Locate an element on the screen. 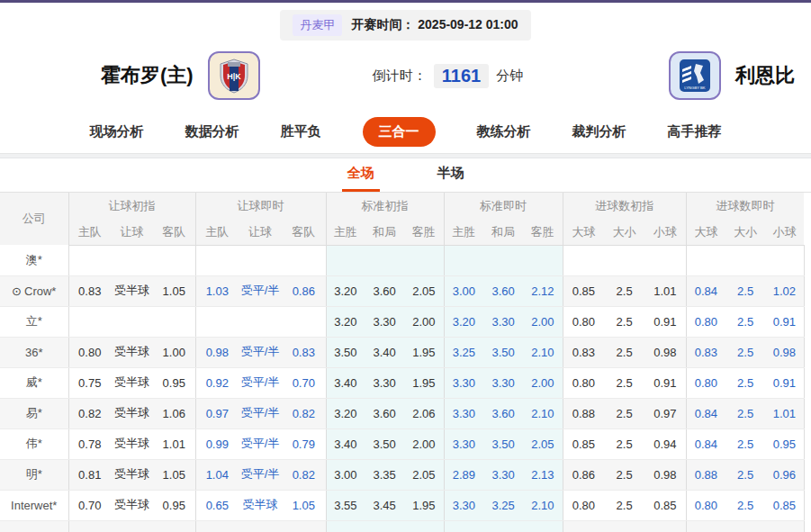 The height and width of the screenshot is (532, 811). odds-cell: 1.06 is located at coordinates (175, 413).